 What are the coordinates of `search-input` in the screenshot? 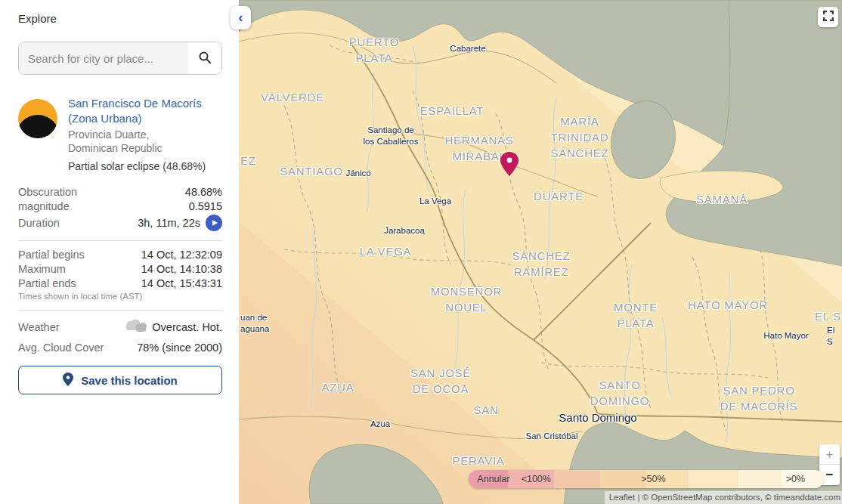 It's located at (104, 58).